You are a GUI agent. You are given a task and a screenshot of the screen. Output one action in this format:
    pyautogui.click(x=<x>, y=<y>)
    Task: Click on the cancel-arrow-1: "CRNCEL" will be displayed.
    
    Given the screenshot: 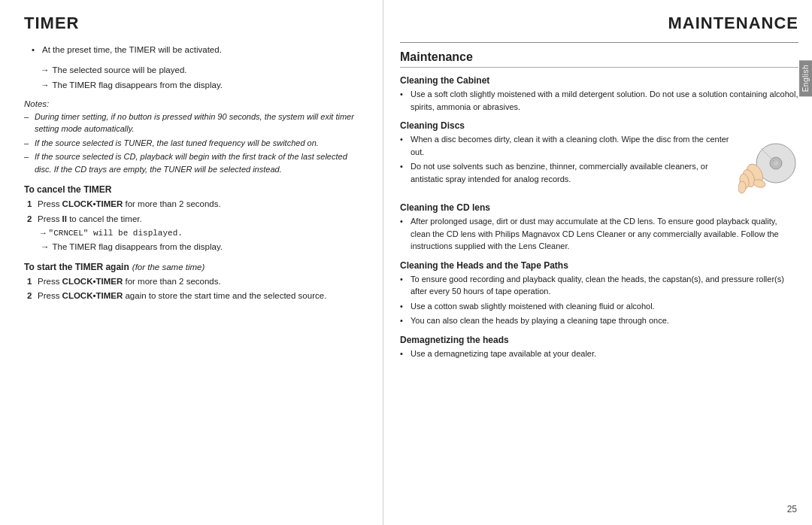 What is the action you would take?
    pyautogui.click(x=192, y=233)
    